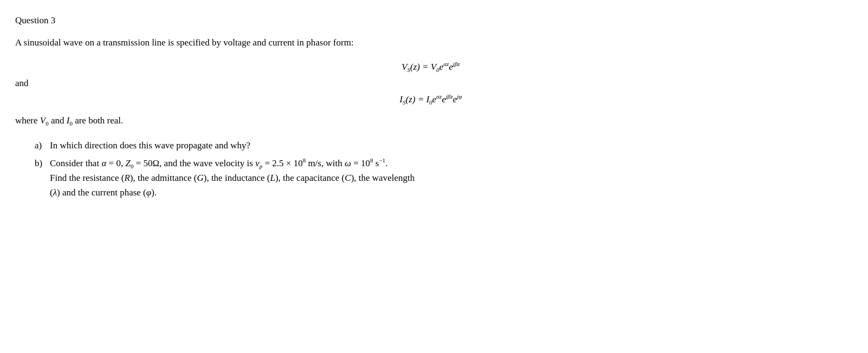  Describe the element at coordinates (35, 21) in the screenshot. I see `question-title-text: Question 3` at that location.